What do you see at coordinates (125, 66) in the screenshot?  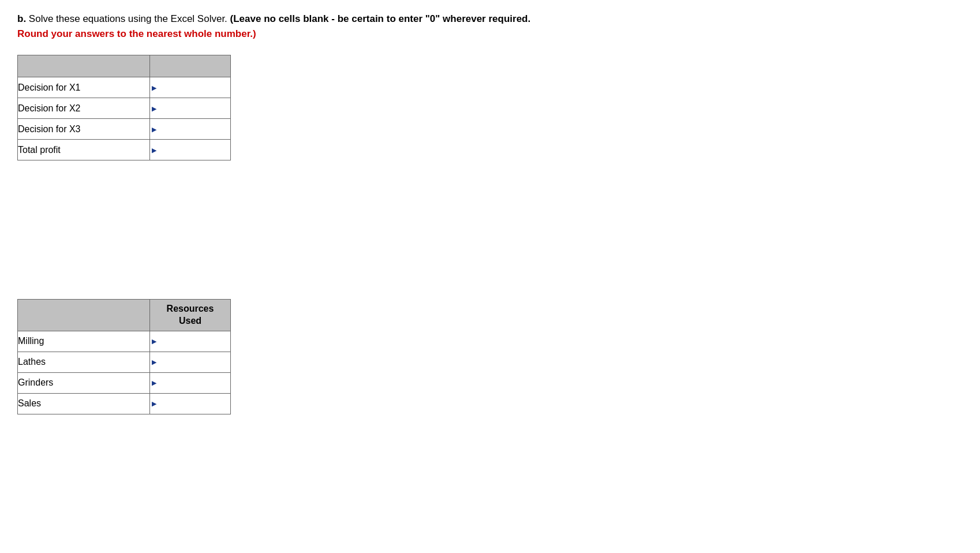 I see `first-table-header-row` at bounding box center [125, 66].